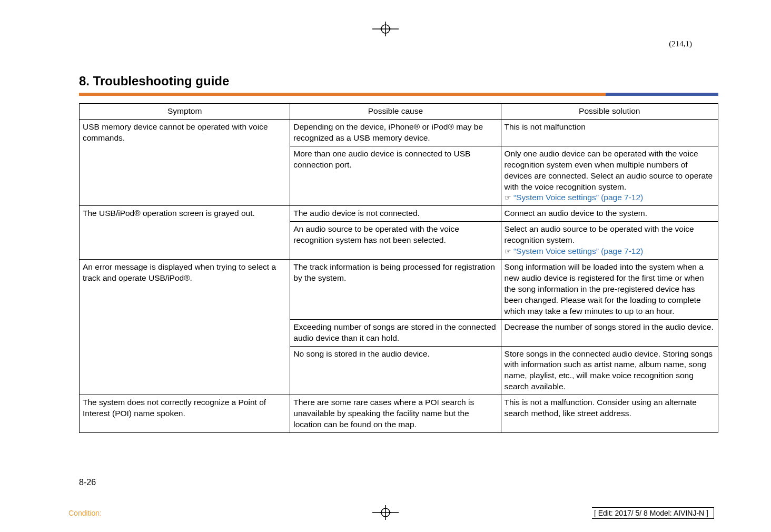 This screenshot has height=532, width=771. What do you see at coordinates (399, 290) in the screenshot?
I see `table-row: An error message is displayed when tryin…` at bounding box center [399, 290].